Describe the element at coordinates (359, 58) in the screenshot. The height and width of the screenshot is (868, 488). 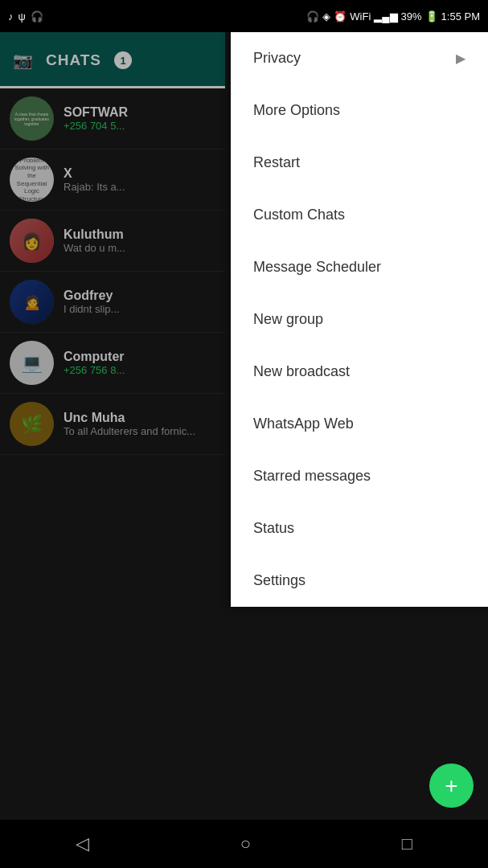
I see `menu-item-privacy: Privacy ▶` at that location.